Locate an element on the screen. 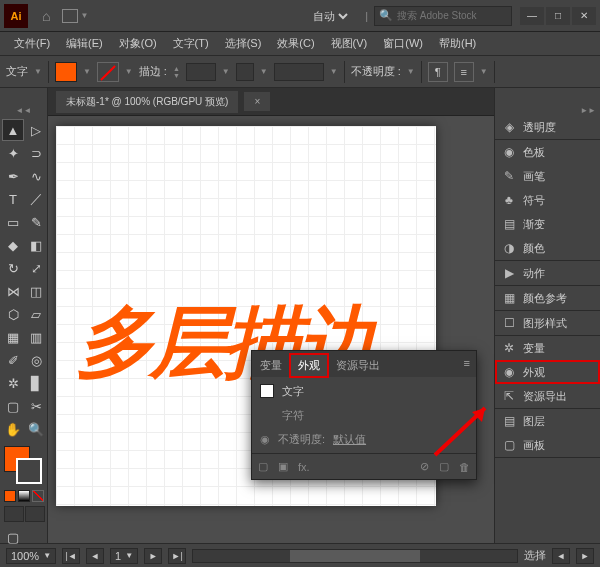 The height and width of the screenshot is (567, 600). close-button: ✕ is located at coordinates (584, 16).